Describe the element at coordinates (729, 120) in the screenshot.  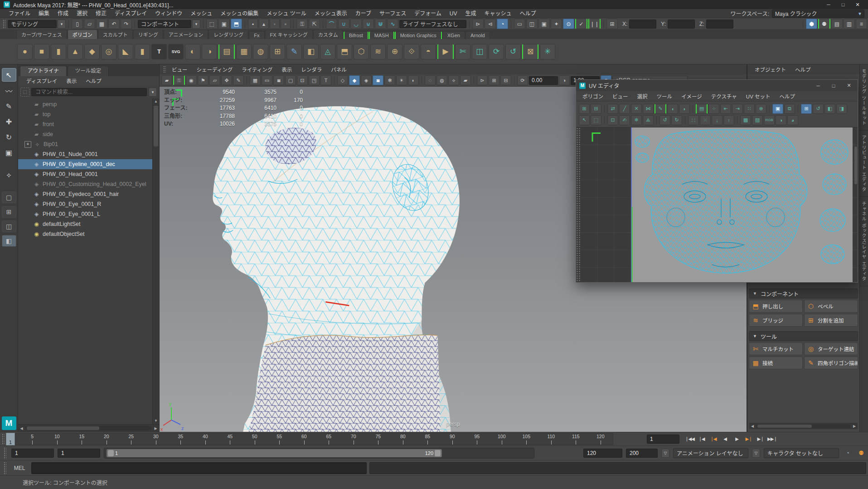
I see `uv-align-up-icon` at that location.